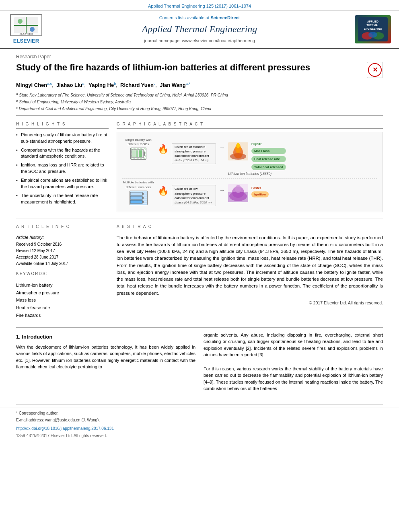 This screenshot has width=399, height=532. I want to click on result-mass-loss: Mass loss, so click(269, 151).